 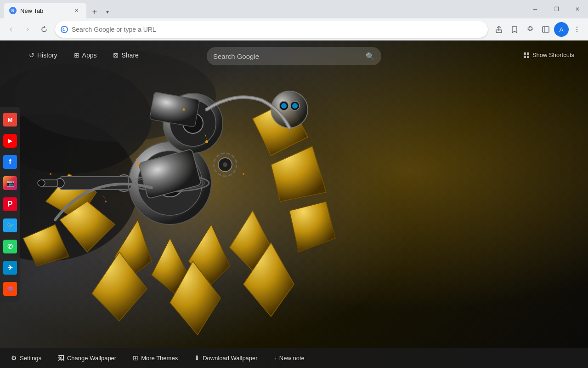 What do you see at coordinates (499, 29) in the screenshot?
I see `share-button` at bounding box center [499, 29].